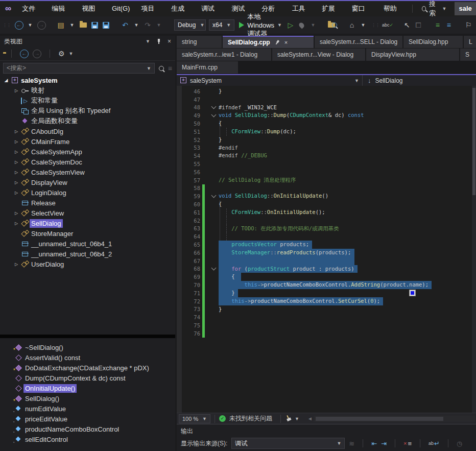  What do you see at coordinates (190, 25) in the screenshot?
I see `configuration-select: Debug▼` at bounding box center [190, 25].